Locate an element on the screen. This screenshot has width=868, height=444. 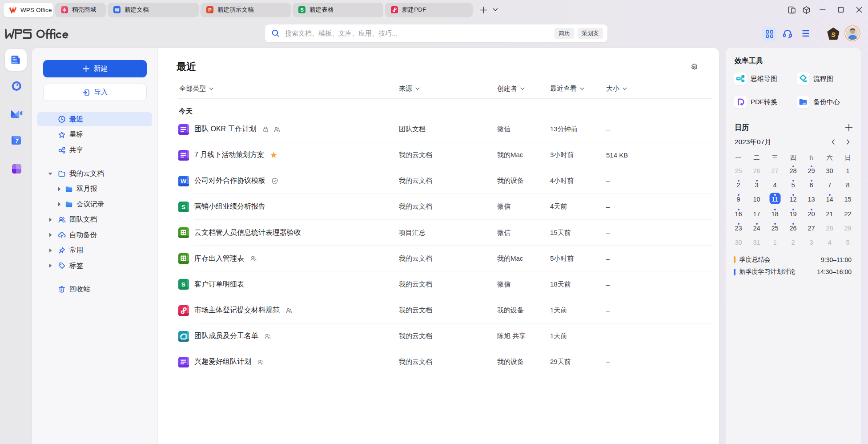
calendar-day: 7 is located at coordinates (830, 184).